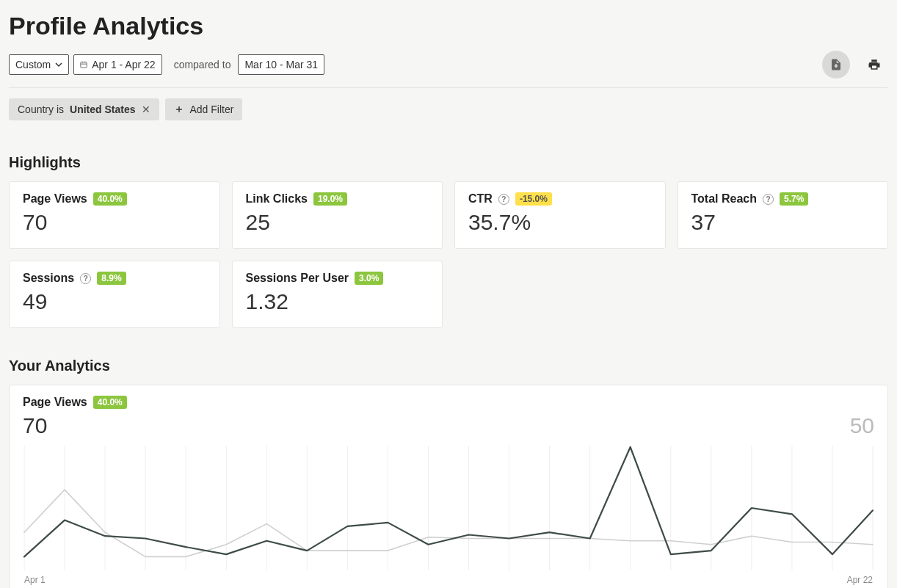 The image size is (897, 588). What do you see at coordinates (874, 65) in the screenshot?
I see `print-button` at bounding box center [874, 65].